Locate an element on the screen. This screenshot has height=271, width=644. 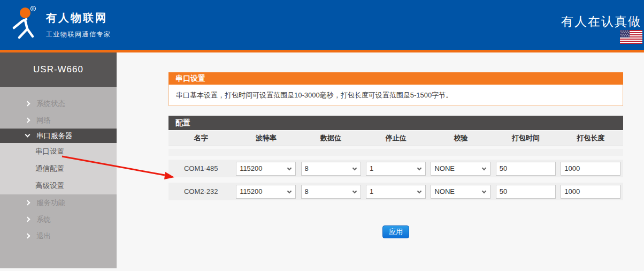
sidebar-item-label: 退出 is located at coordinates (44, 236).